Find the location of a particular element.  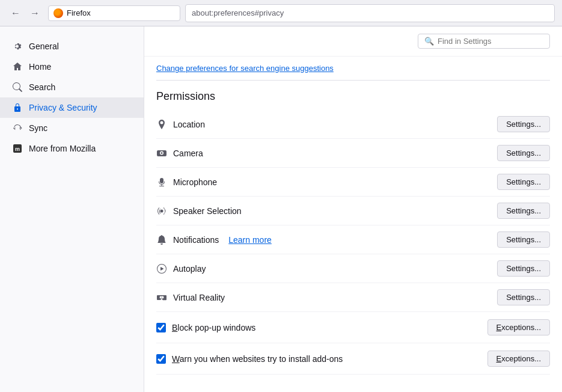

search-engine-suggestions-link: Change preferences for search engine sug… is located at coordinates (353, 69).